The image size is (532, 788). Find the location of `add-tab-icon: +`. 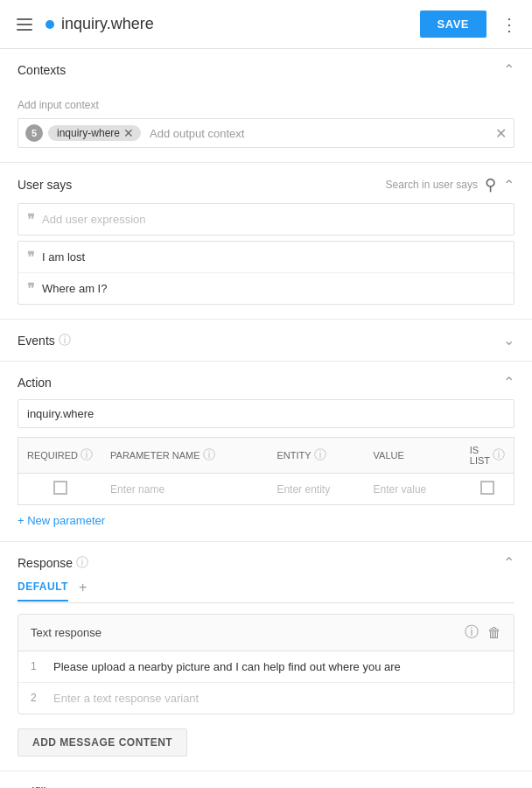

add-tab-icon: + is located at coordinates (82, 591).